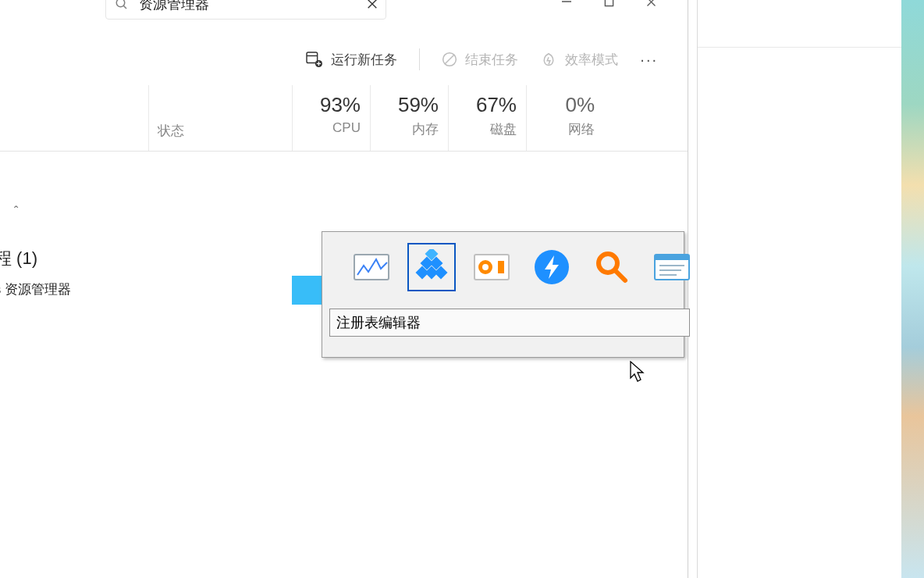 The image size is (924, 578). I want to click on state-column-header: 状态, so click(220, 119).